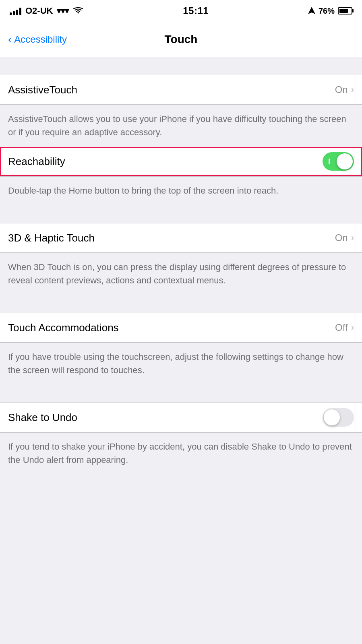  Describe the element at coordinates (181, 90) in the screenshot. I see `assistive-touch-row: AssistiveTouch On ›` at that location.